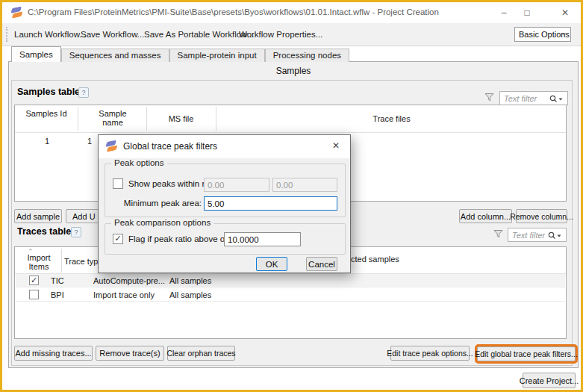 This screenshot has height=392, width=583. I want to click on sort-ascending-icon: ⌃, so click(31, 252).